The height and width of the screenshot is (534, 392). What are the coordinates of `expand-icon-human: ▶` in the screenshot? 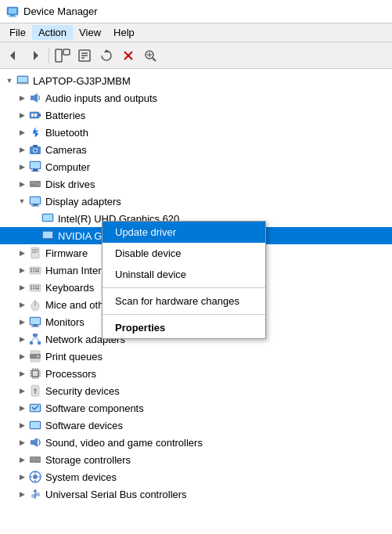 It's located at (22, 270).